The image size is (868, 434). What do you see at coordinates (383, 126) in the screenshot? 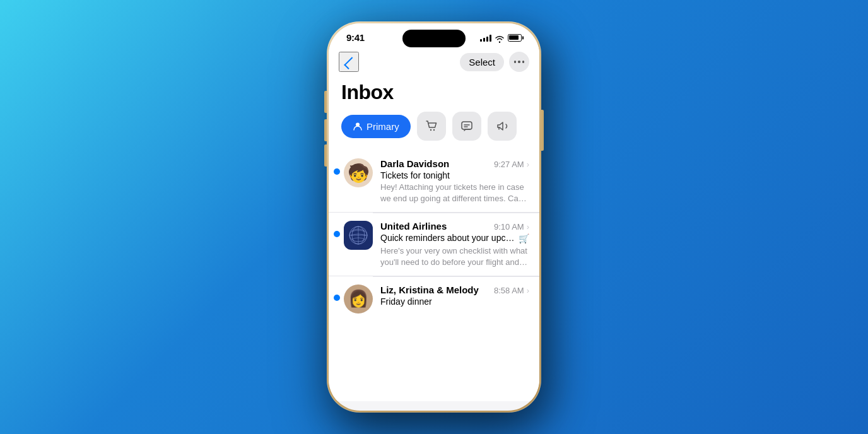
I see `tab-primary-label: Primary` at bounding box center [383, 126].